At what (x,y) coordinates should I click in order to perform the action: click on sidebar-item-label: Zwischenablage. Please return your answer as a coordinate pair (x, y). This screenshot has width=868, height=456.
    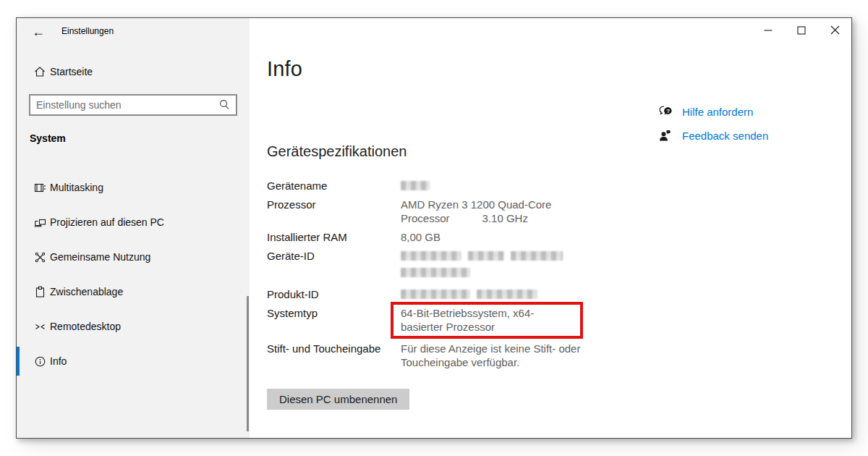
    Looking at the image, I should click on (87, 292).